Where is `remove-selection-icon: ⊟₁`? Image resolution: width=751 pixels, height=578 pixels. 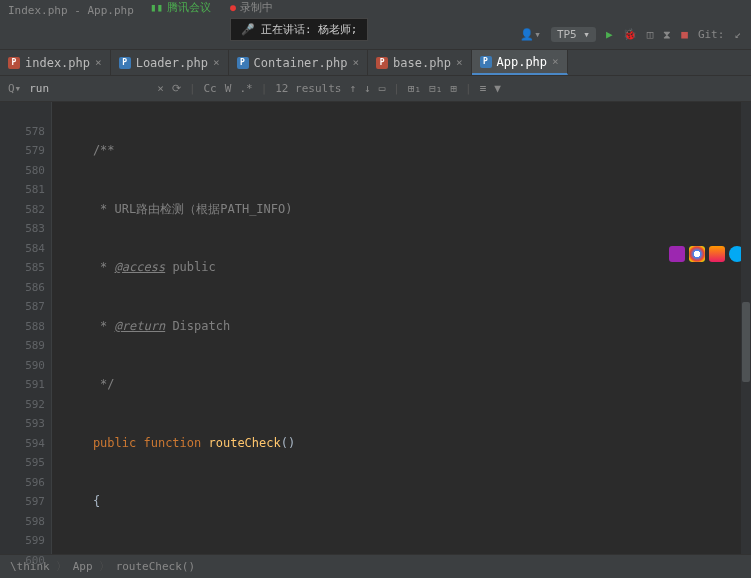
remove-selection-icon: ⊟₁ is located at coordinates (436, 88).